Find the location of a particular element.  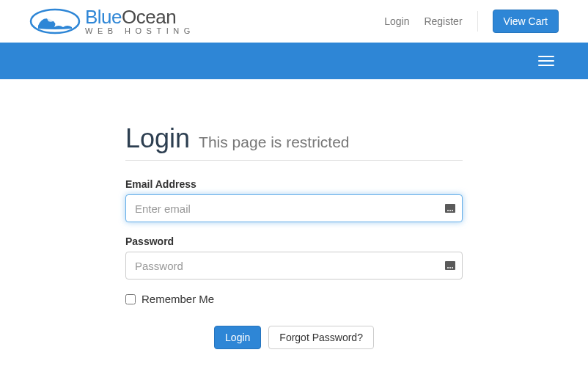

remember-row: Remember Me is located at coordinates (294, 299).